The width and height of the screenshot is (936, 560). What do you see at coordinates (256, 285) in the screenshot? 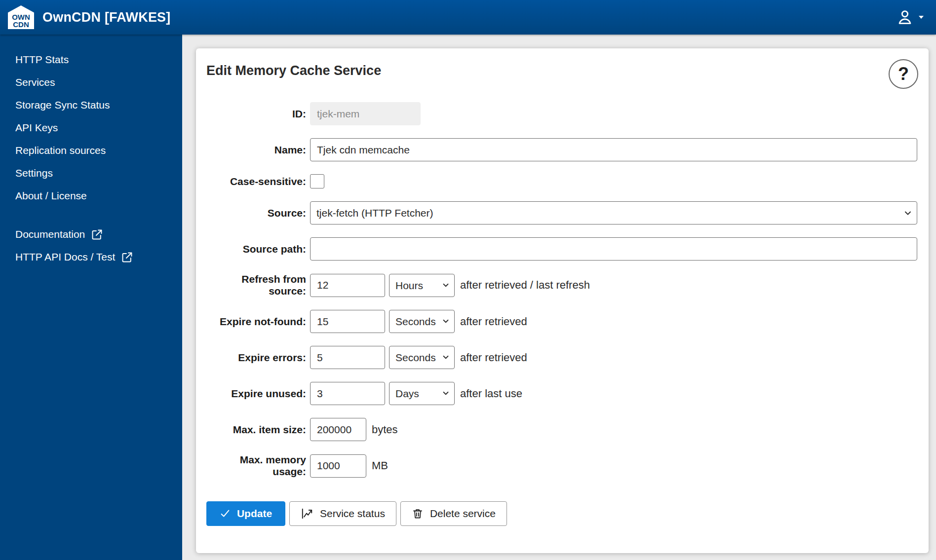
I see `refresh-label: Refresh from source:` at bounding box center [256, 285].